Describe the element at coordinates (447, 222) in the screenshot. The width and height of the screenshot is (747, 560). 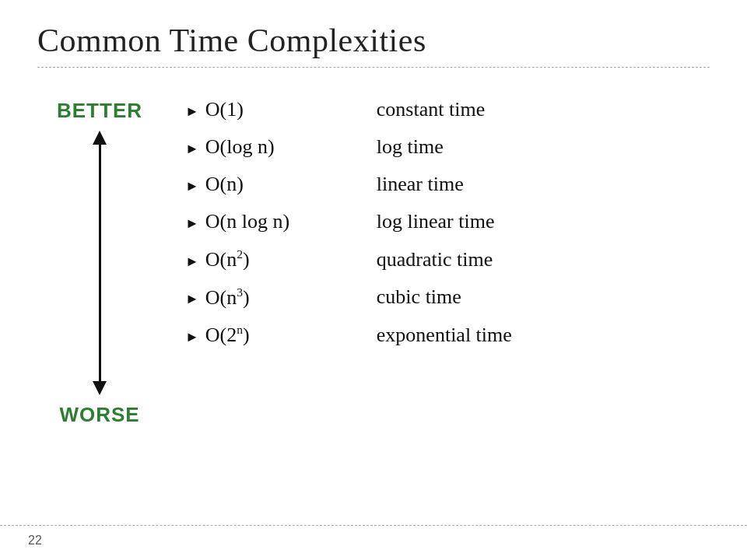
I see `list-item: ► O(n log n) log linear time` at that location.